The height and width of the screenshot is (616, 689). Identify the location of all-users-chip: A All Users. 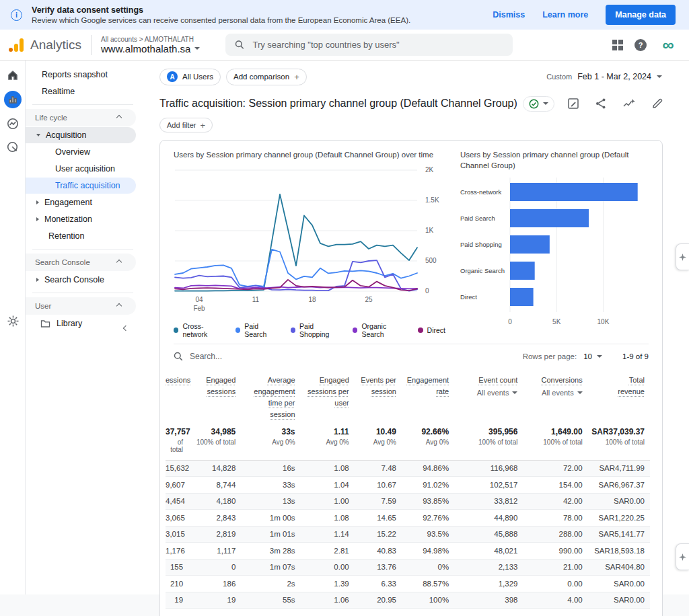
(190, 77).